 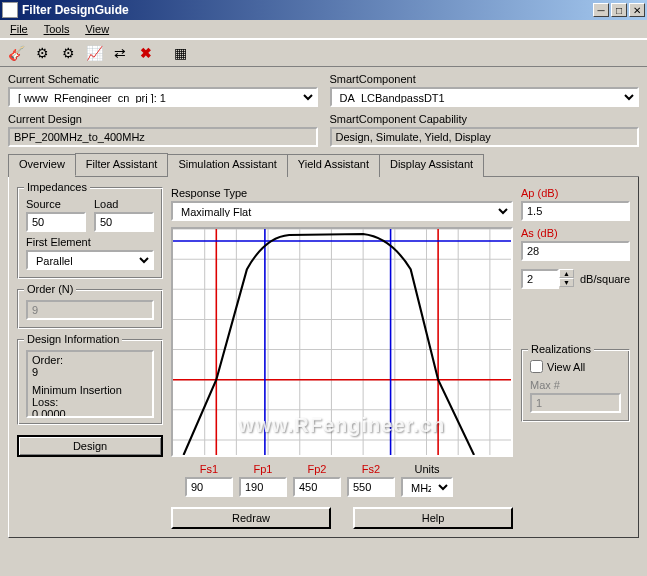 I want to click on help-button: Help, so click(x=433, y=518).